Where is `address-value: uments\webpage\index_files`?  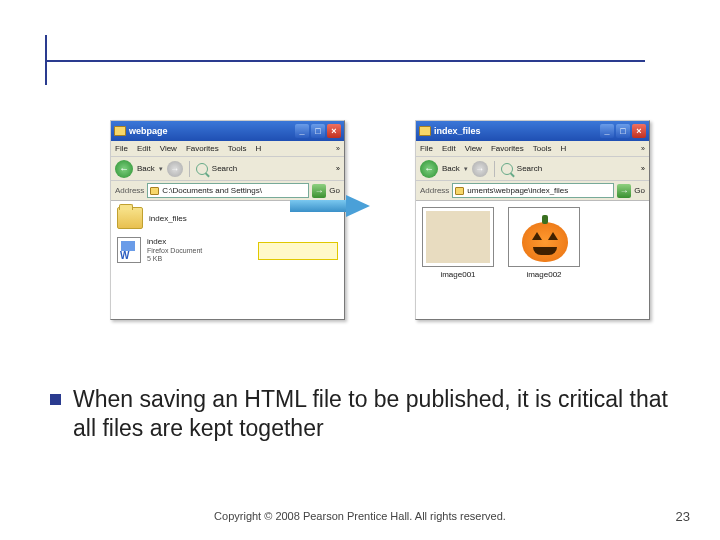 address-value: uments\webpage\index_files is located at coordinates (518, 190).